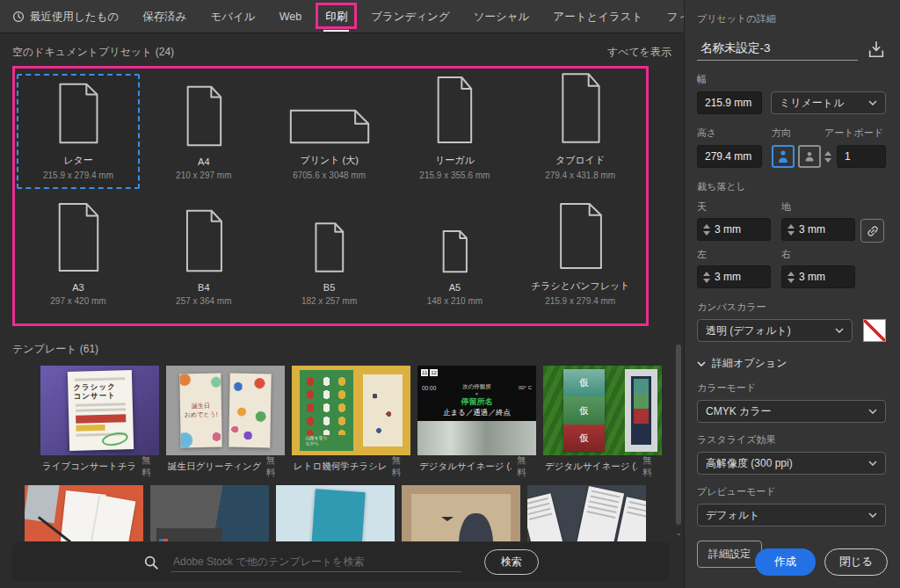 The height and width of the screenshot is (588, 900). What do you see at coordinates (93, 53) in the screenshot?
I see `presets-section-title: 空のドキュメントプリセット (24)` at bounding box center [93, 53].